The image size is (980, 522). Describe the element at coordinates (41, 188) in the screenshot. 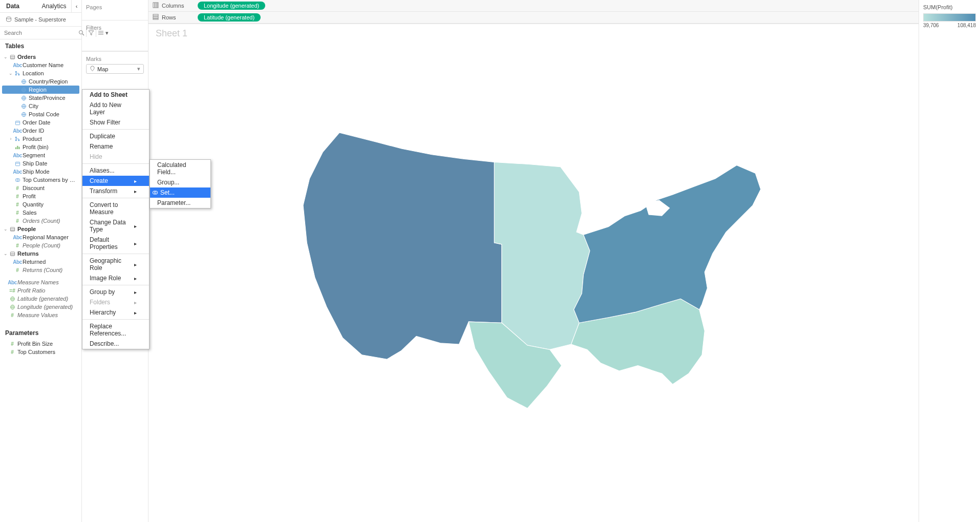

I see `field-discount: #Discount` at that location.